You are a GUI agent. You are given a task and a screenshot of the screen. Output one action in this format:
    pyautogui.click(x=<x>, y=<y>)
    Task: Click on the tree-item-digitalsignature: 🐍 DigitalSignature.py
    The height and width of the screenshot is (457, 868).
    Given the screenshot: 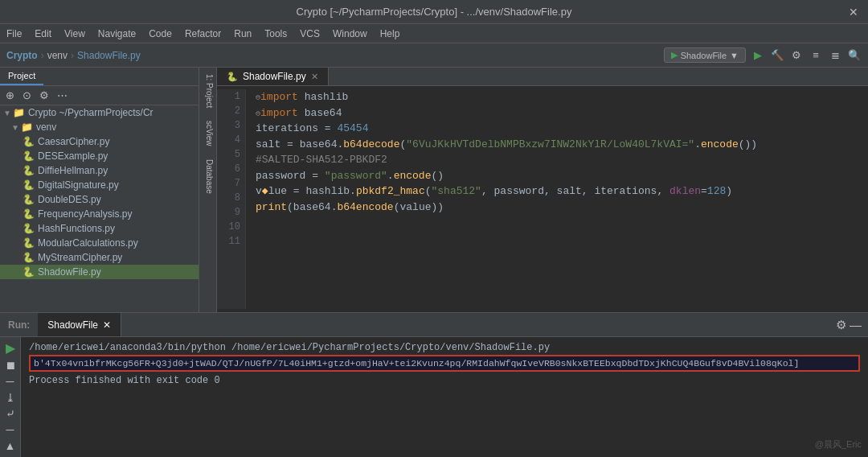 What is the action you would take?
    pyautogui.click(x=108, y=185)
    